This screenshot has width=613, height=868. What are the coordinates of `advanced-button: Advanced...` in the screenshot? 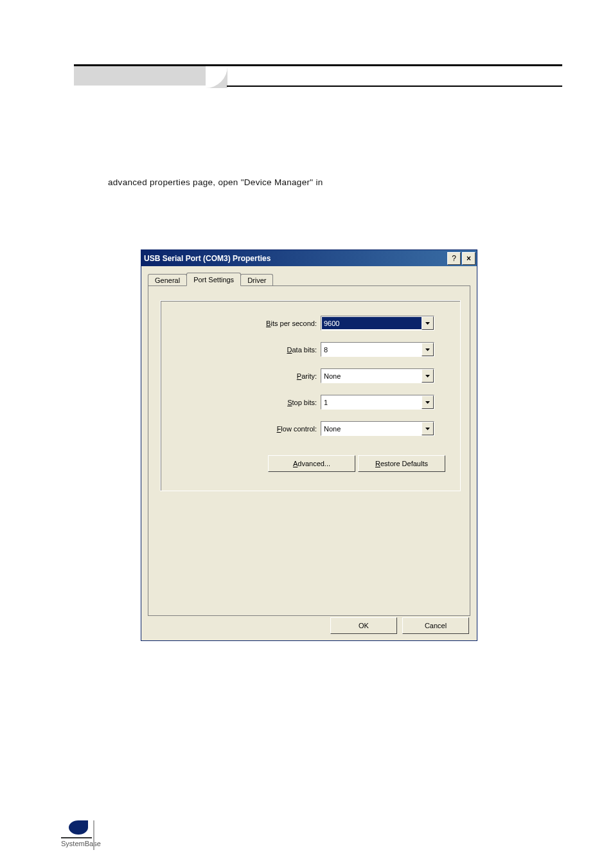 It's located at (312, 464).